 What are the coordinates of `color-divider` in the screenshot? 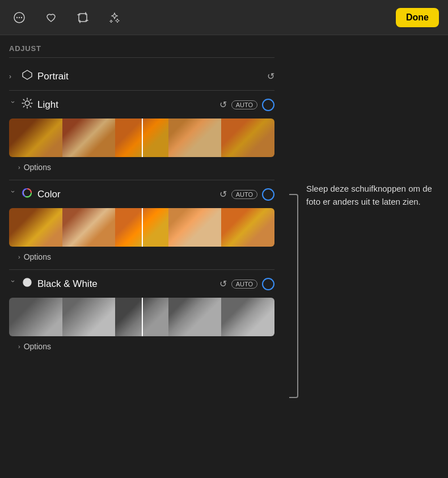 It's located at (142, 270).